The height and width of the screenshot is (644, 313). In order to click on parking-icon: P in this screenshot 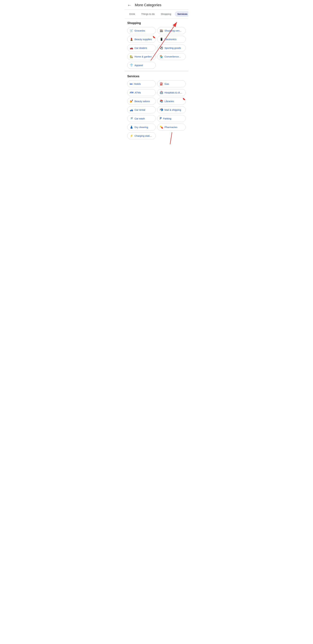, I will do `click(161, 118)`.